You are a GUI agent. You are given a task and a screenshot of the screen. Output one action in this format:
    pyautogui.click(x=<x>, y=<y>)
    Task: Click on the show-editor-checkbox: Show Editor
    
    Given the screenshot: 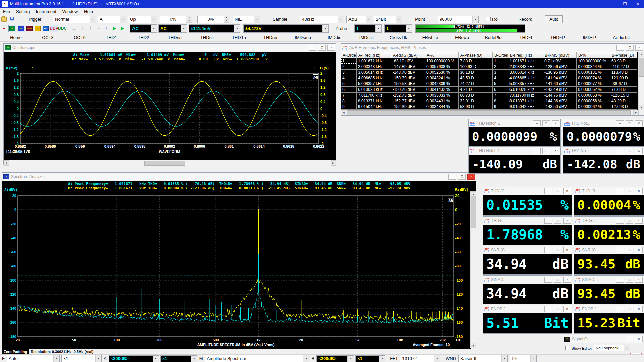 What is the action you would take?
    pyautogui.click(x=579, y=348)
    